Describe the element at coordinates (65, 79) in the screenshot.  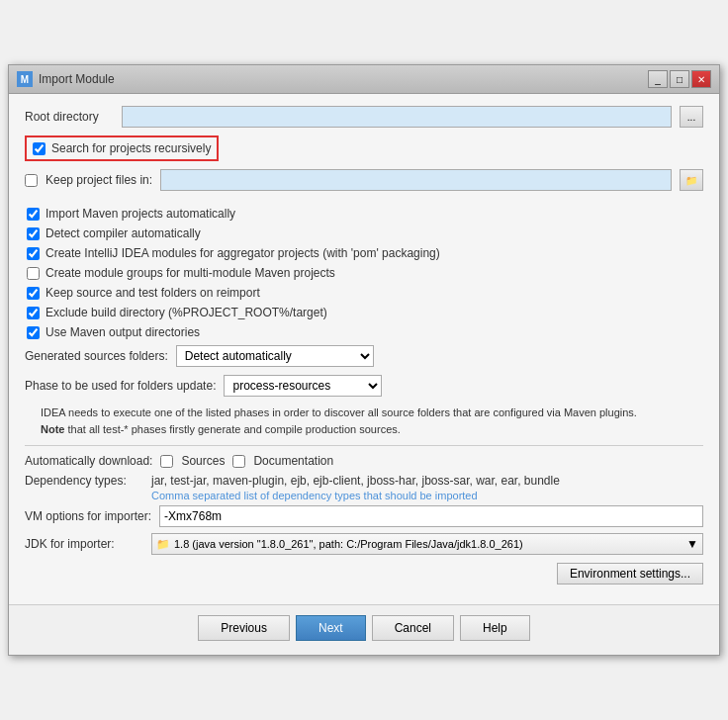
I see `title-bar-left: M Import Module` at that location.